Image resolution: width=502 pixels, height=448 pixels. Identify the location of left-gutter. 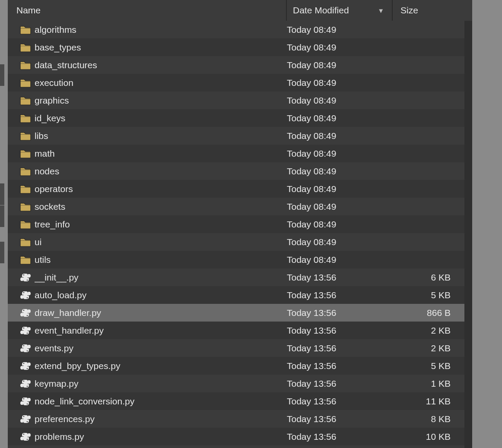
(4, 224).